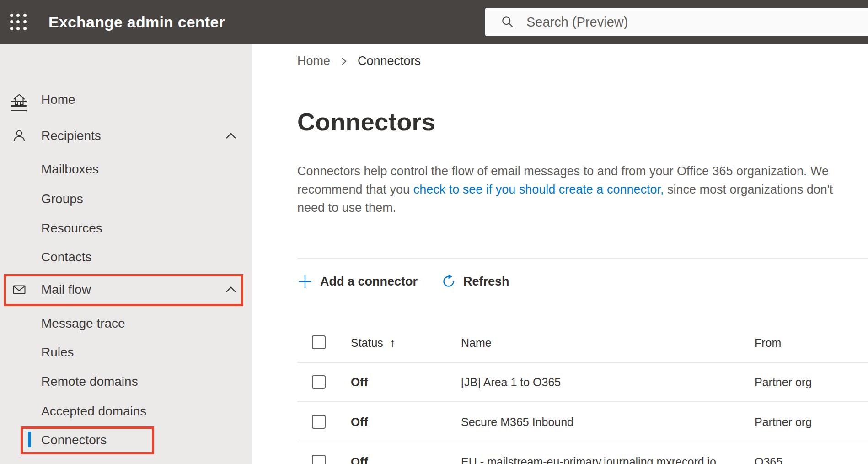 The width and height of the screenshot is (868, 464). What do you see at coordinates (126, 324) in the screenshot?
I see `sidebar-item-message-trace: Message trace` at bounding box center [126, 324].